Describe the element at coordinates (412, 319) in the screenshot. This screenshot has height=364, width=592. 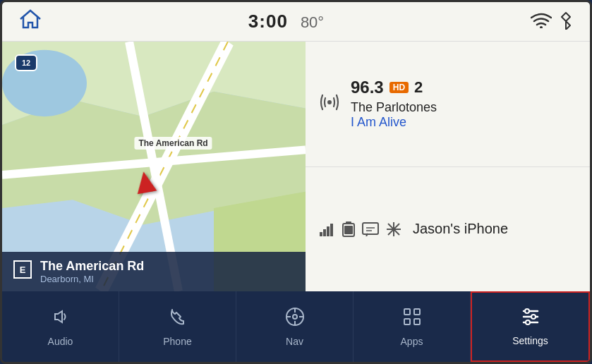
I see `apps-icon` at that location.